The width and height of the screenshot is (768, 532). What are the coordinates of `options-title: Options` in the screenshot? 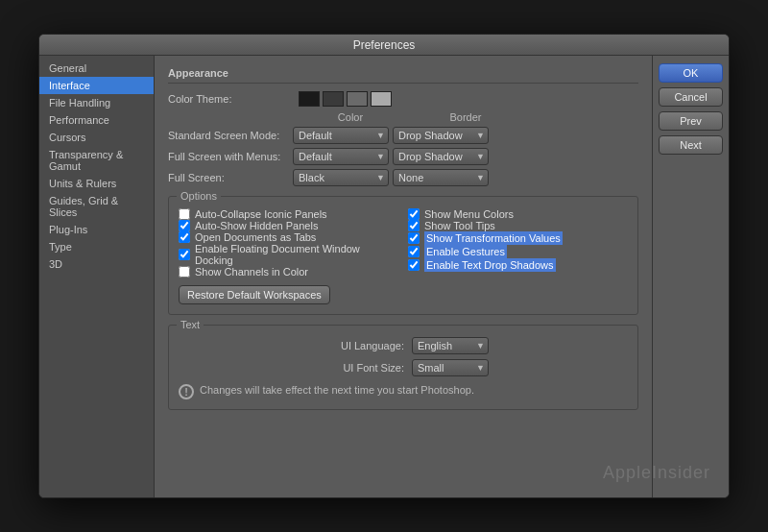 It's located at (199, 196).